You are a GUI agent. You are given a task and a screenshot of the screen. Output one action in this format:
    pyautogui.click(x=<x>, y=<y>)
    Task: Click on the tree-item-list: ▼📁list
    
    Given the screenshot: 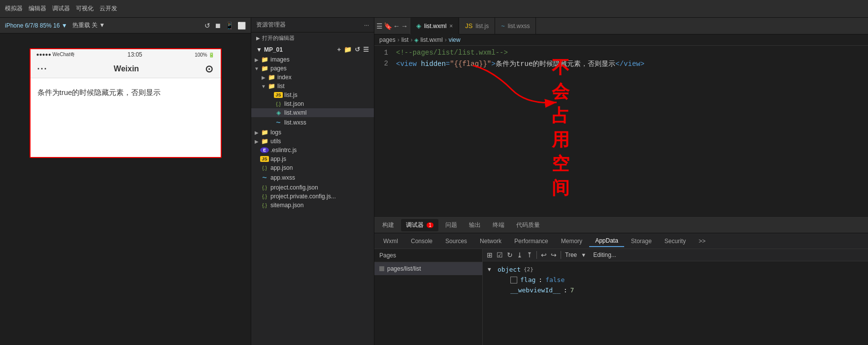 What is the action you would take?
    pyautogui.click(x=312, y=86)
    